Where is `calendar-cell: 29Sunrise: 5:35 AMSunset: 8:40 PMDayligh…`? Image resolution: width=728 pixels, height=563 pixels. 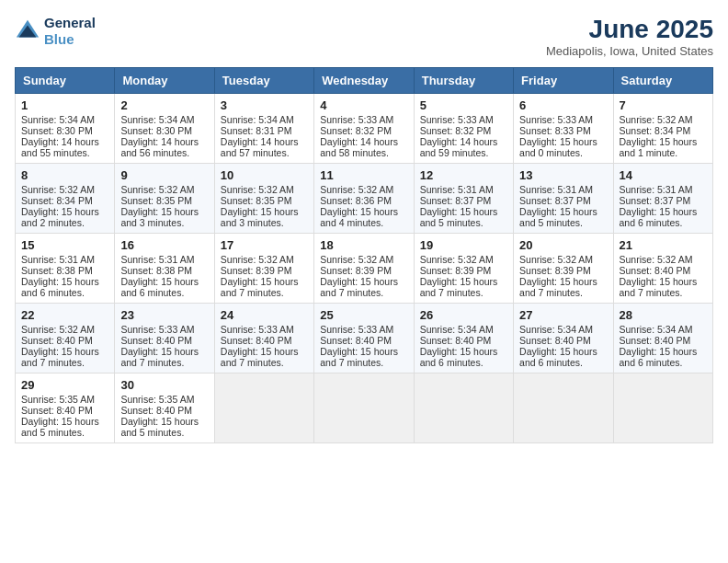 calendar-cell: 29Sunrise: 5:35 AMSunset: 8:40 PMDayligh… is located at coordinates (65, 408).